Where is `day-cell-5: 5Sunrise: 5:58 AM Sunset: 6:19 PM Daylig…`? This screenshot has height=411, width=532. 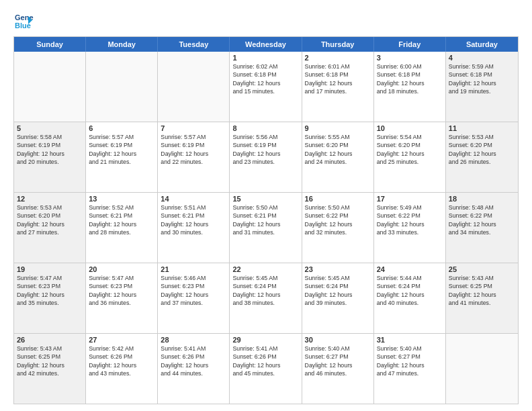 day-cell-5: 5Sunrise: 5:58 AM Sunset: 6:19 PM Daylig… is located at coordinates (50, 157).